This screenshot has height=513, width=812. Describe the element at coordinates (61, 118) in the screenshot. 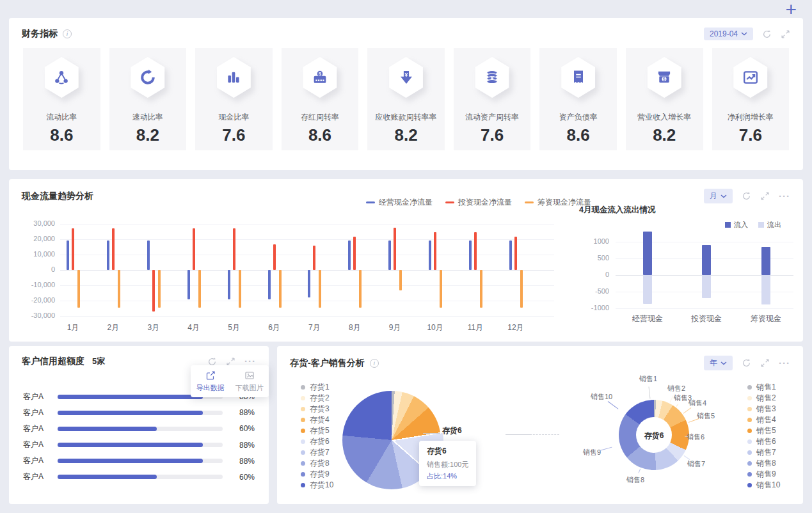

I see `metric-label: 流动比率` at that location.